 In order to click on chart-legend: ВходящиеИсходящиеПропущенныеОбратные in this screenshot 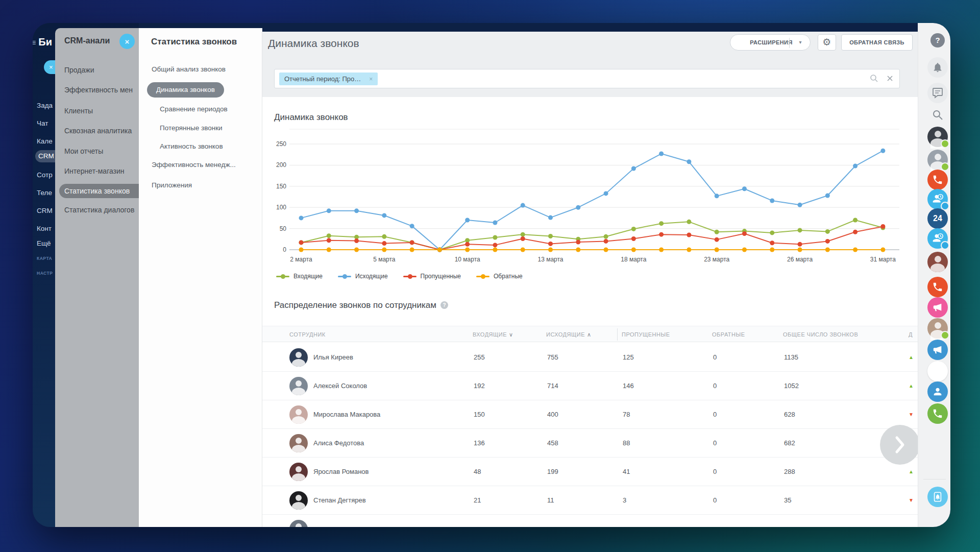, I will do `click(399, 276)`.